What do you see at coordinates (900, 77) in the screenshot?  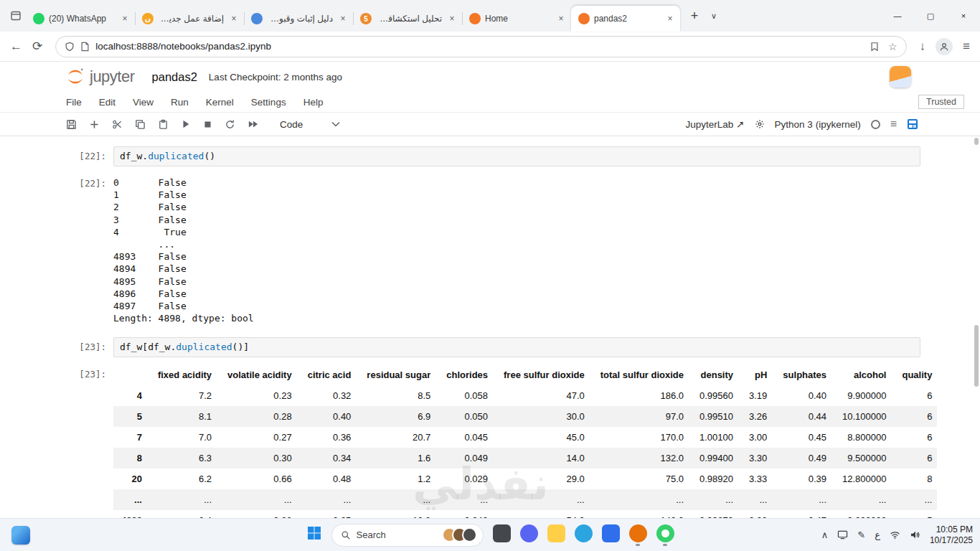 I see `extension-badge` at bounding box center [900, 77].